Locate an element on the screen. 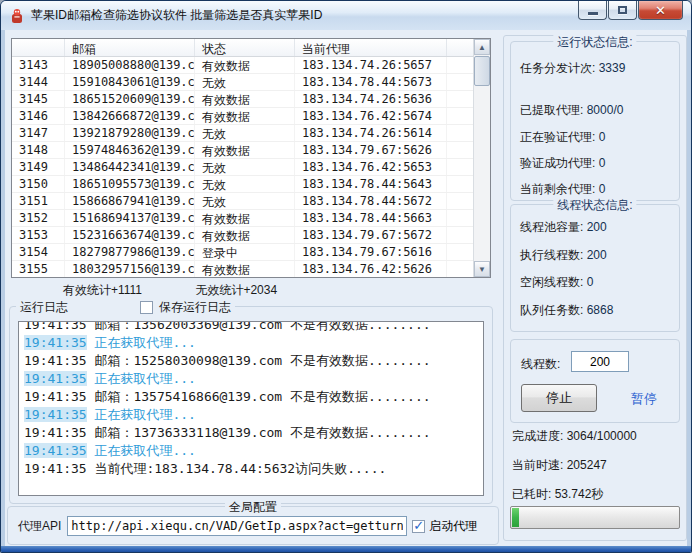 Image resolution: width=692 pixels, height=553 pixels. row-proxy: 183.134.79.67:5616 is located at coordinates (371, 252).